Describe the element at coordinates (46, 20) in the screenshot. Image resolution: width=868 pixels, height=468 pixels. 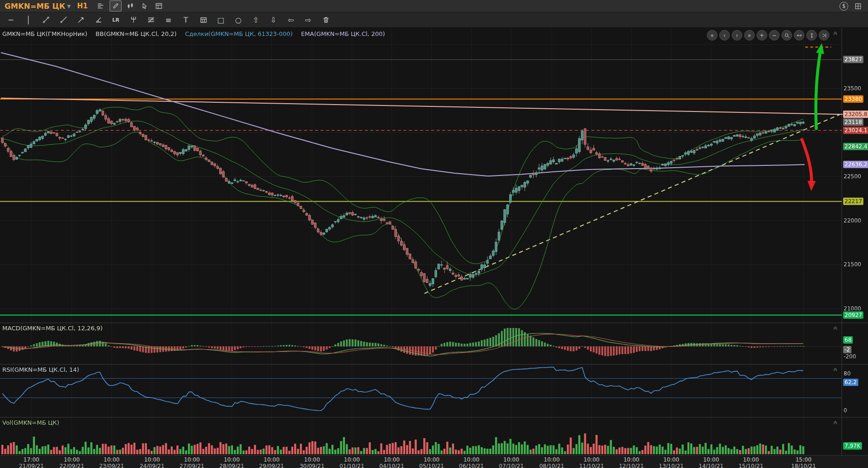
I see `trend-line-tool` at that location.